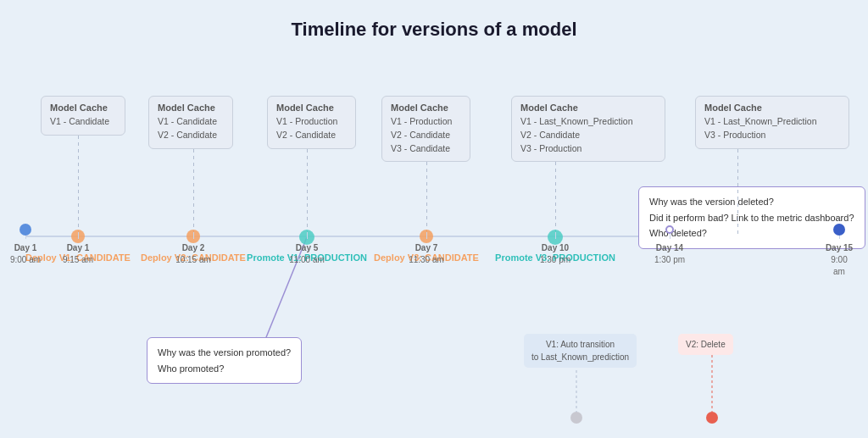  What do you see at coordinates (312, 108) in the screenshot?
I see `cache-box-title-cb3: Model Cache` at bounding box center [312, 108].